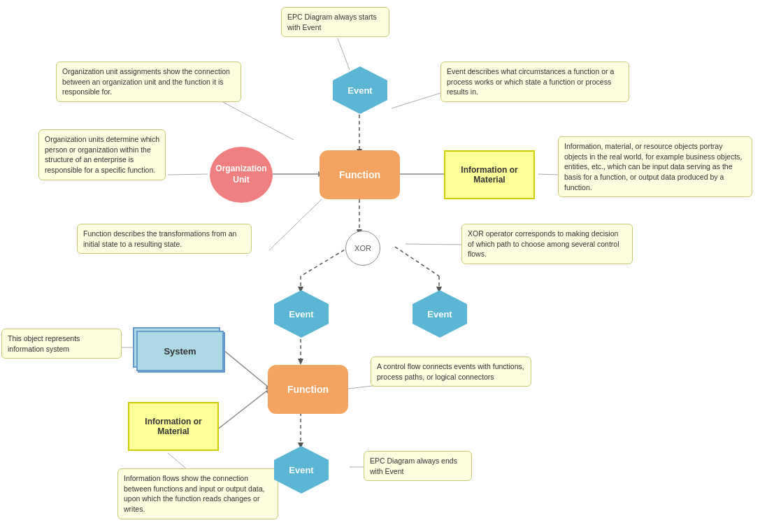 The width and height of the screenshot is (760, 532). Describe the element at coordinates (62, 344) in the screenshot. I see `note-system: This object represents information syste…` at that location.